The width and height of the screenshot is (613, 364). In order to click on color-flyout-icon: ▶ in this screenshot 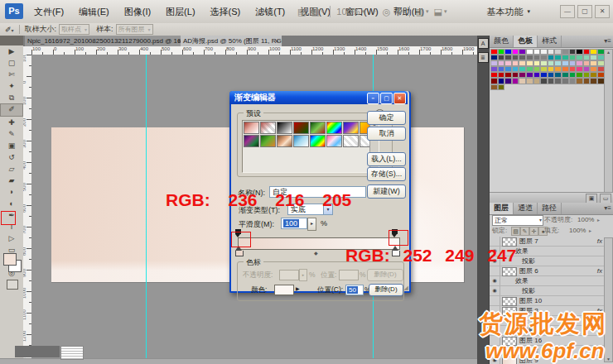, I will do `click(298, 288)`.